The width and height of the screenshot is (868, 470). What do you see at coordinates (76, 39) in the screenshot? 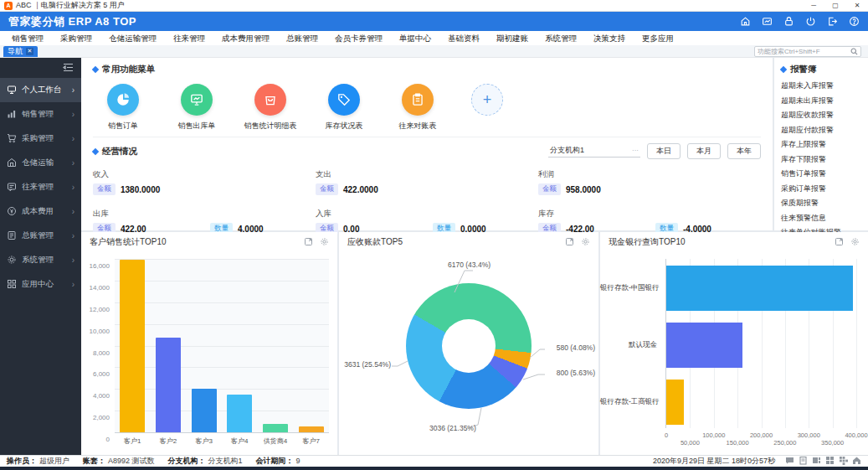
I see `menu-item: 采购管理` at bounding box center [76, 39].